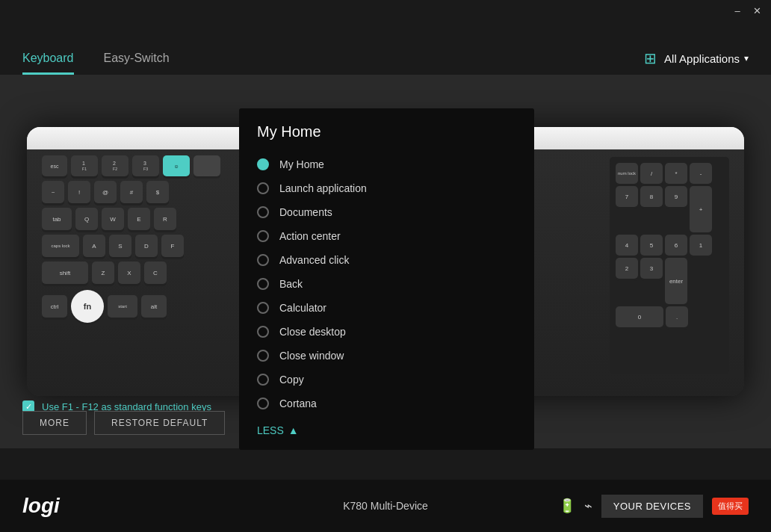 The height and width of the screenshot is (532, 771). I want to click on key-row-qwer: tab Q W E R, so click(109, 219).